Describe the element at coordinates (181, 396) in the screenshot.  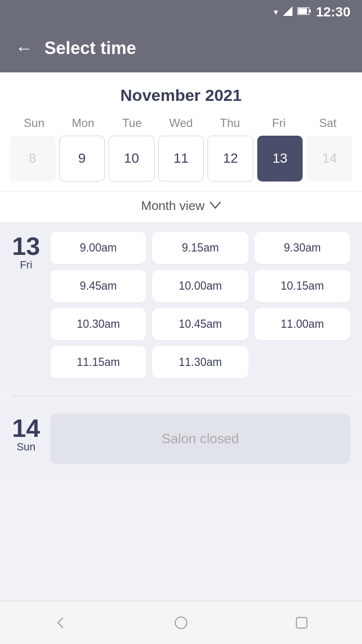
I see `section-divider` at that location.